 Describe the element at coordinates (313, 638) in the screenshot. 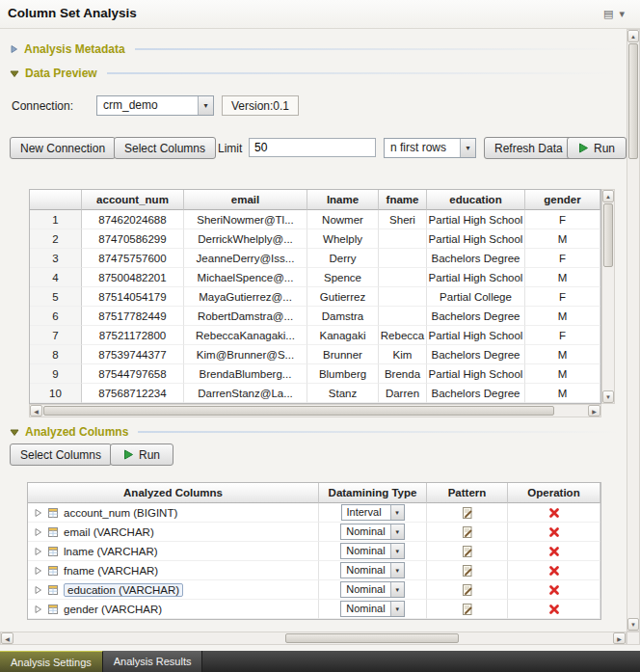

I see `editor-hscrollbar: ◀ ▶` at that location.